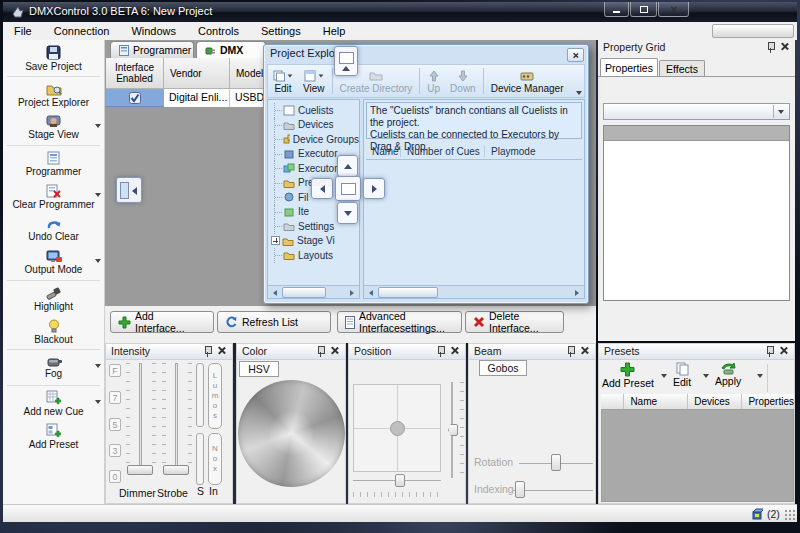 The height and width of the screenshot is (533, 800). What do you see at coordinates (314, 292) in the screenshot?
I see `tree-hscrollbar` at bounding box center [314, 292].